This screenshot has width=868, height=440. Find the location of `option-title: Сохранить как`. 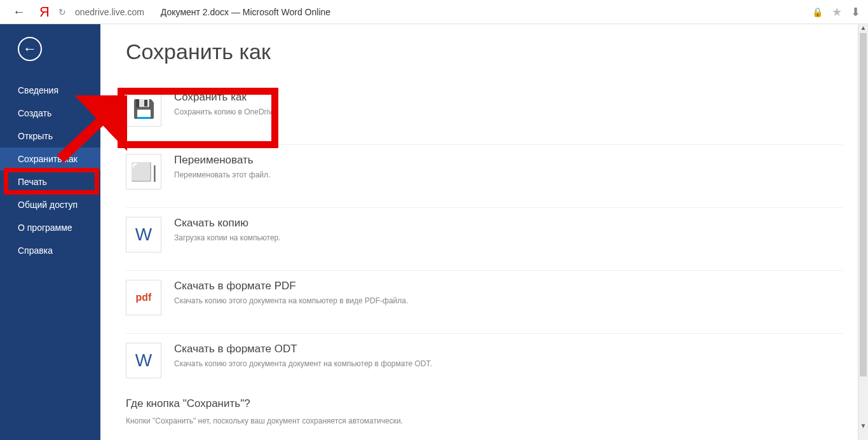

option-title: Сохранить как is located at coordinates (226, 97).